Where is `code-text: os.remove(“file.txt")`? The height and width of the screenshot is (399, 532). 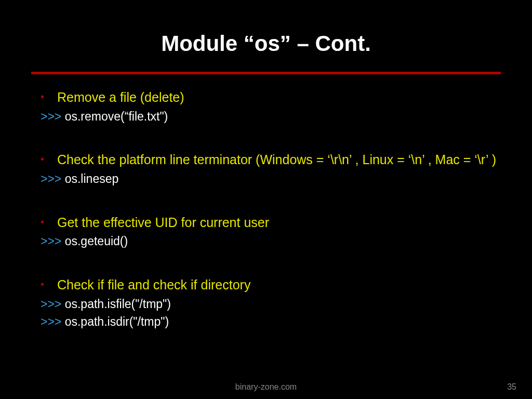
code-text: os.remove(“file.txt") is located at coordinates (114, 116).